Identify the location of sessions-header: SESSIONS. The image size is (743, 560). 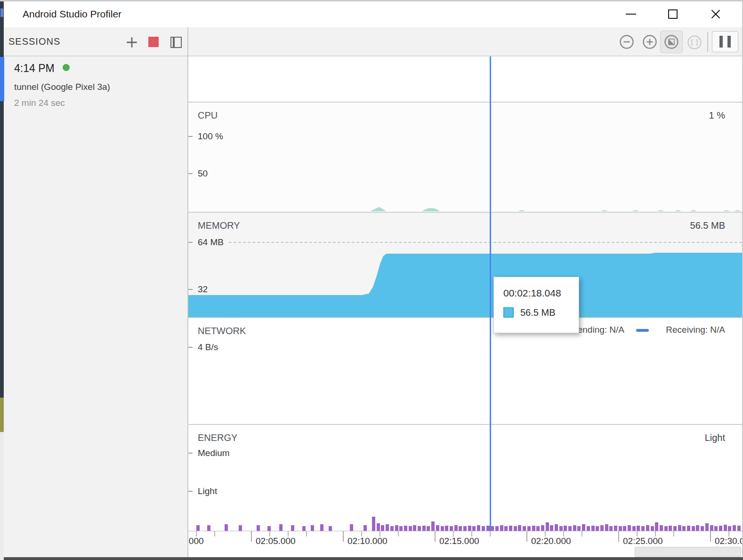
(34, 41).